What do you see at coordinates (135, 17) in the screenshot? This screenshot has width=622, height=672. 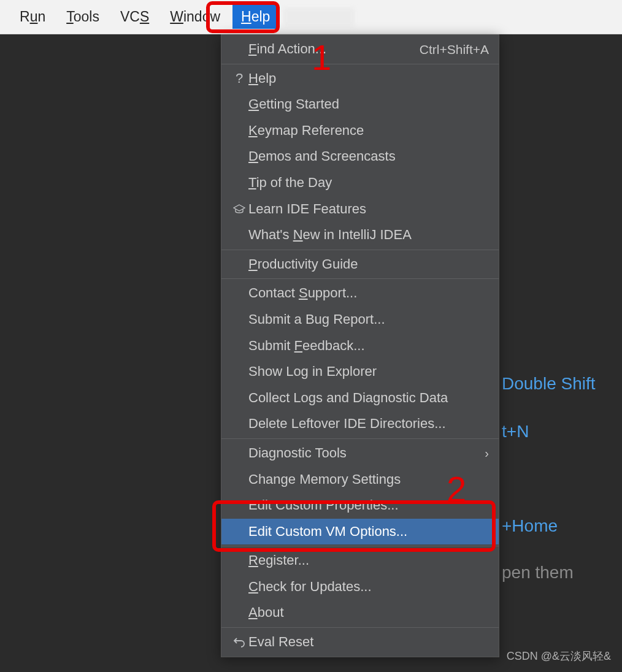 I see `menu-vcs: VCS` at bounding box center [135, 17].